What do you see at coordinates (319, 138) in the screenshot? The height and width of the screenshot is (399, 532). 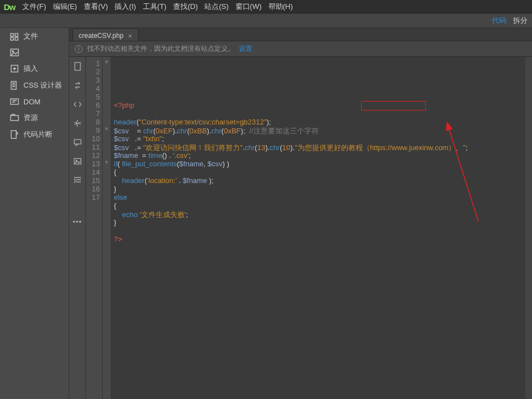 I see `code-line: $csv .= "txt\n";` at bounding box center [319, 138].